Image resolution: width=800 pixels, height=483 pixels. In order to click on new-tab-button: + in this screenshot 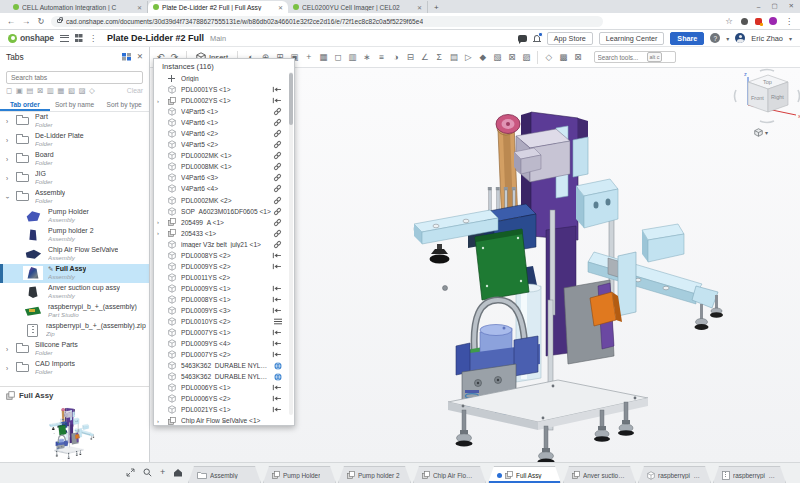, I will do `click(436, 7)`.